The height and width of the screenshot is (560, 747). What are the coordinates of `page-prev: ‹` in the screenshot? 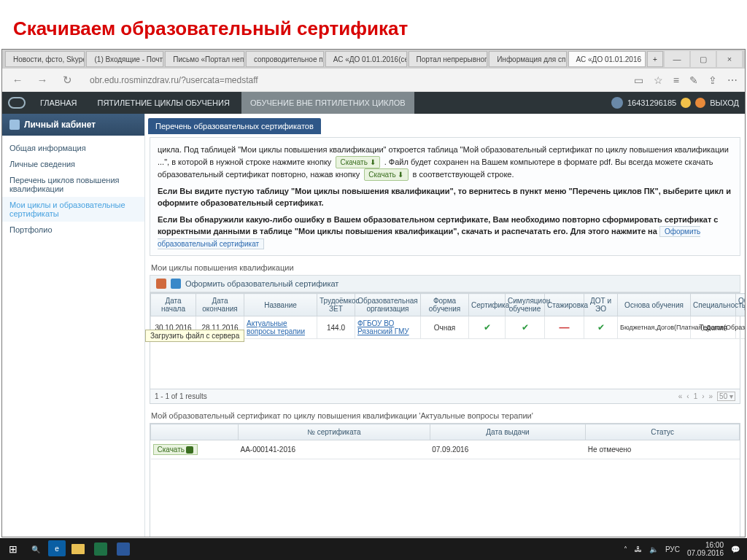 It's located at (687, 397).